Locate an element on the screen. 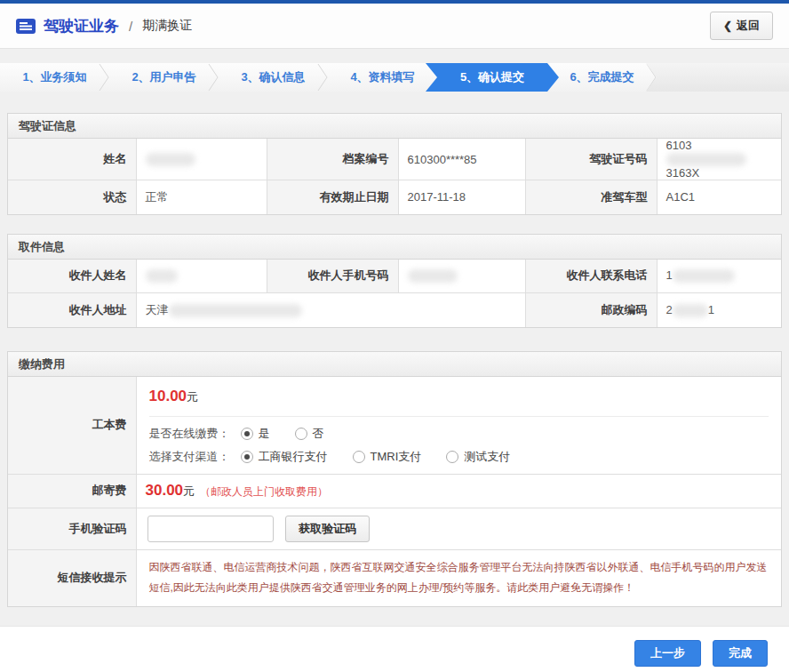  step-label: 2、用户申告 is located at coordinates (163, 76).